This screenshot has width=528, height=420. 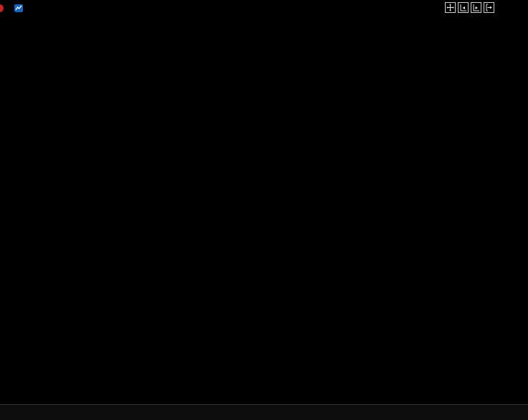 What do you see at coordinates (1, 9) in the screenshot?
I see `clipped-red-dot-icon` at bounding box center [1, 9].